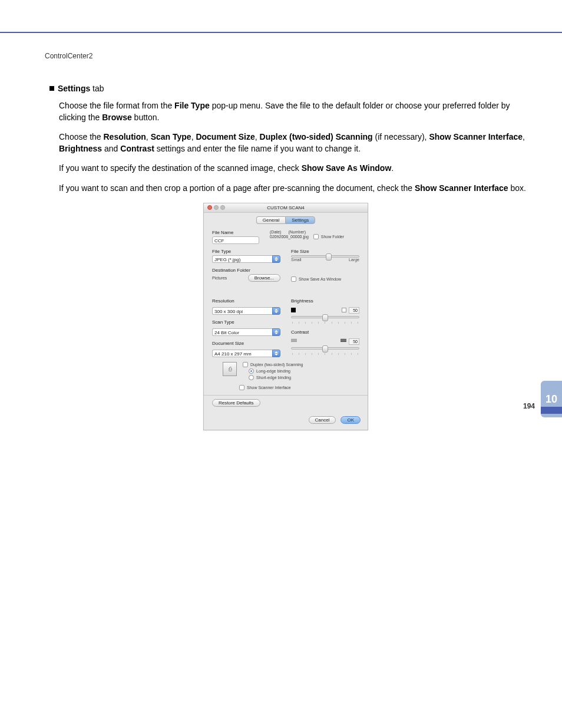 The width and height of the screenshot is (562, 728). What do you see at coordinates (286, 219) in the screenshot?
I see `dialog-tabs: General Settings` at bounding box center [286, 219].